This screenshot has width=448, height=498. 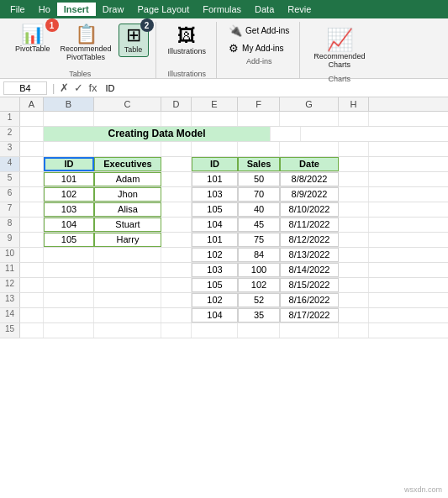 What do you see at coordinates (69, 149) in the screenshot?
I see `cell-b3` at bounding box center [69, 149].